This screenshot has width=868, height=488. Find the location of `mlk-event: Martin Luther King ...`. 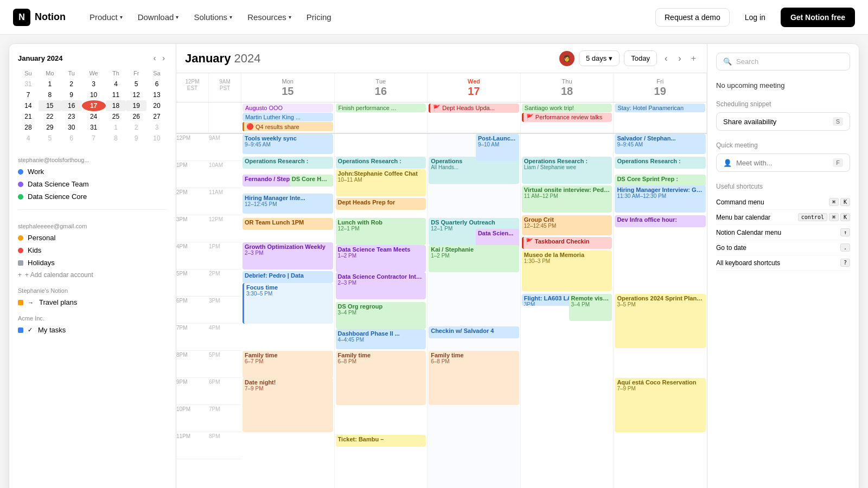

mlk-event: Martin Luther King ... is located at coordinates (288, 117).